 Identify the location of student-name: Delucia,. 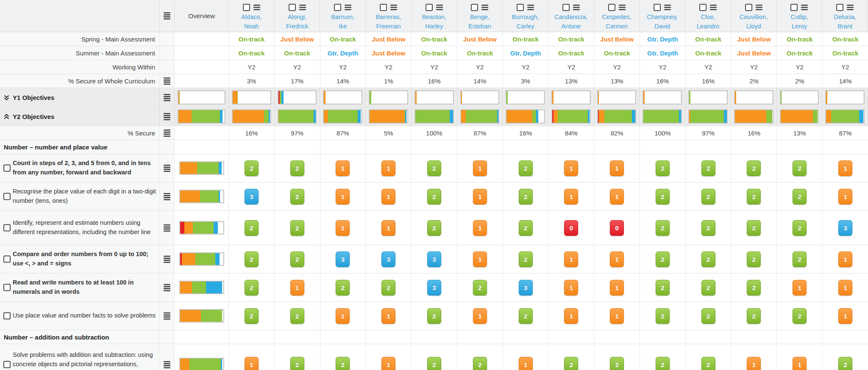
(845, 17).